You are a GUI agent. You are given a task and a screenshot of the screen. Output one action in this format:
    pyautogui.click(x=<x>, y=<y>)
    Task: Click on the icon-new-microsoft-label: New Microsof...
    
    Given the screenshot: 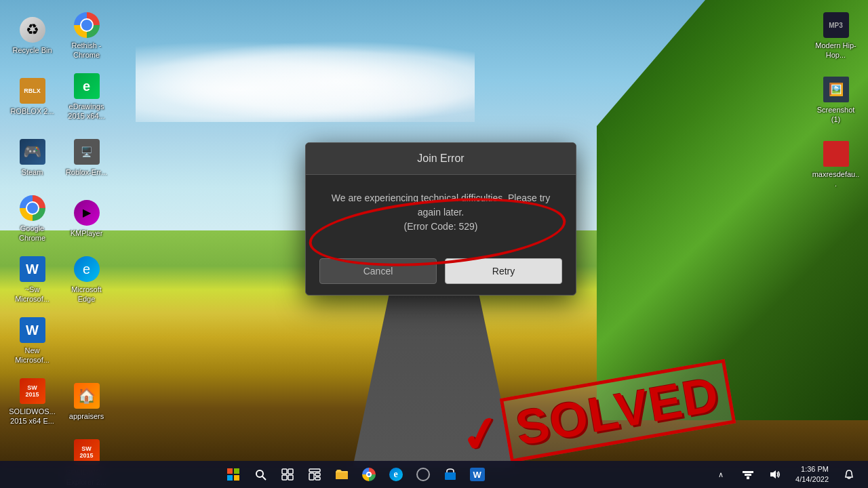 What is the action you would take?
    pyautogui.click(x=33, y=355)
    